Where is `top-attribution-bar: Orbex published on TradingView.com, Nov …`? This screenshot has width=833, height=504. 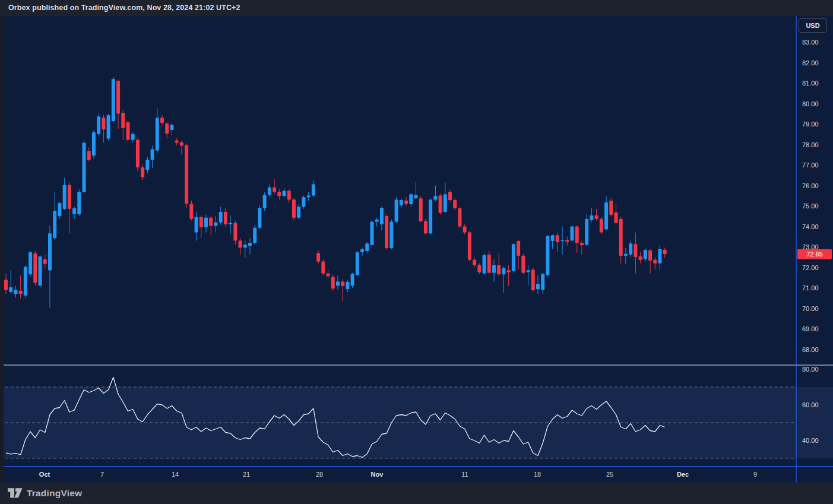
top-attribution-bar: Orbex published on TradingView.com, Nov … is located at coordinates (417, 8).